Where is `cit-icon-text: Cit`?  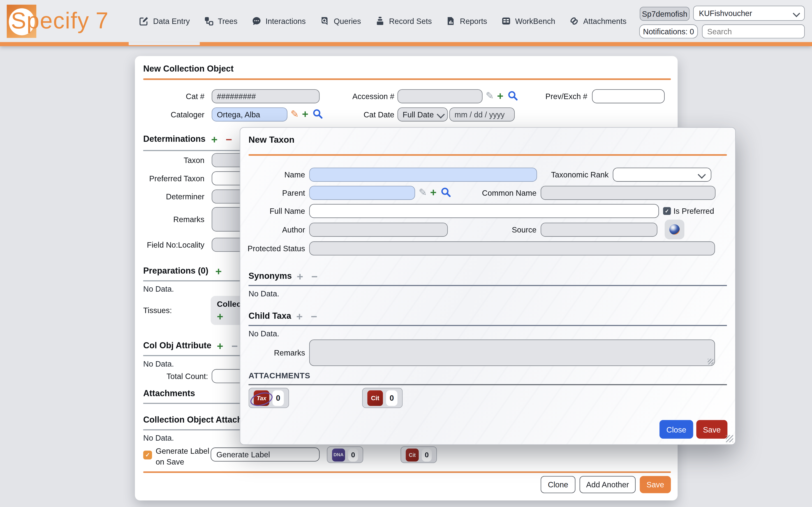 cit-icon-text: Cit is located at coordinates (375, 398).